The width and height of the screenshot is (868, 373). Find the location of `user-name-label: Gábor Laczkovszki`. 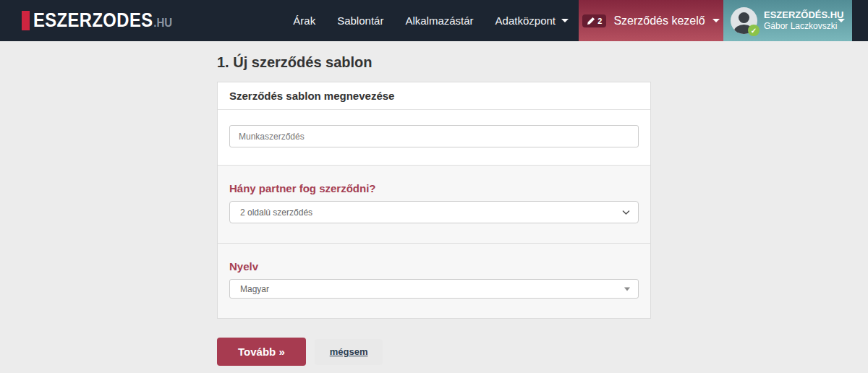

user-name-label: Gábor Laczkovszki is located at coordinates (801, 26).